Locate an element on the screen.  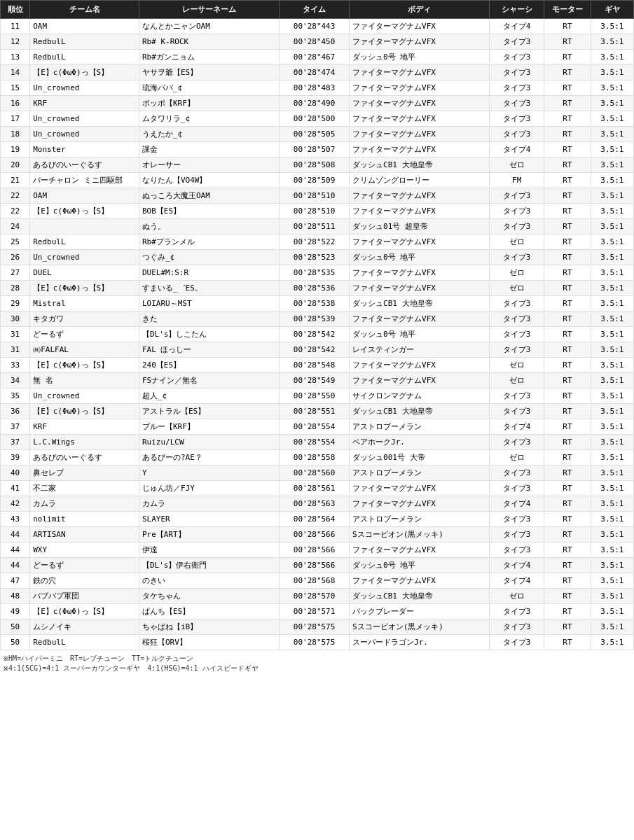
table-row: 47鉄の穴のきい00'28"568ファイターマグナムVFXタイプ4RT3.5:1 is located at coordinates (317, 581).